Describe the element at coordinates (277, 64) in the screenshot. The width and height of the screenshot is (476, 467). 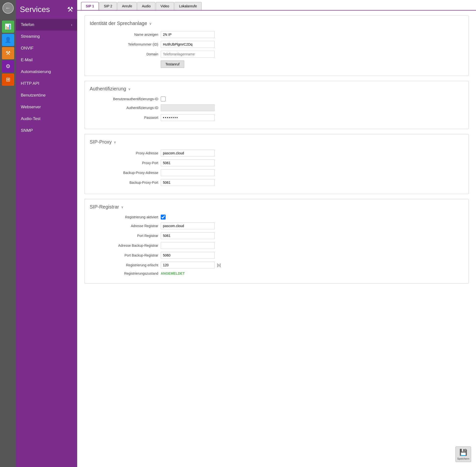
I see `testanruf-row: Testanruf` at that location.